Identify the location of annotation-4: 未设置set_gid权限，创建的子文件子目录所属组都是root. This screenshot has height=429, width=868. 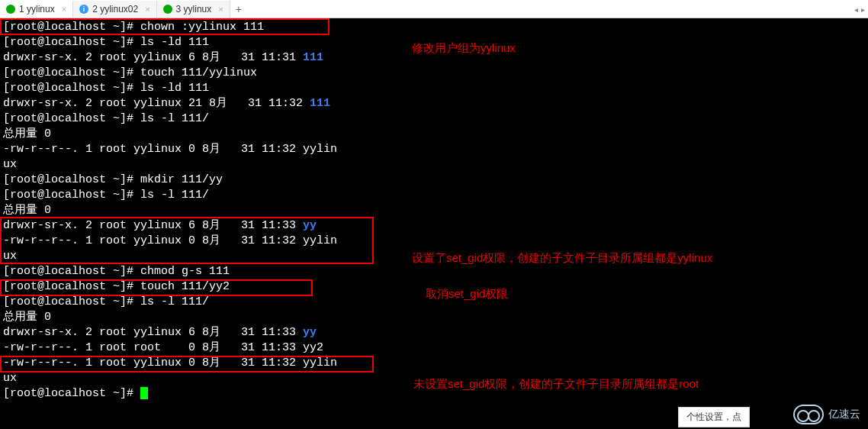
(556, 385).